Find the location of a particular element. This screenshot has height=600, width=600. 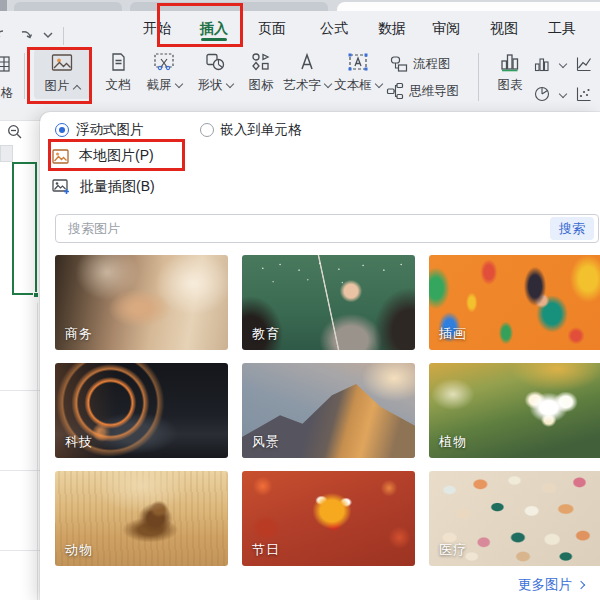

local-picture-item: 本地图片(P) is located at coordinates (103, 156).